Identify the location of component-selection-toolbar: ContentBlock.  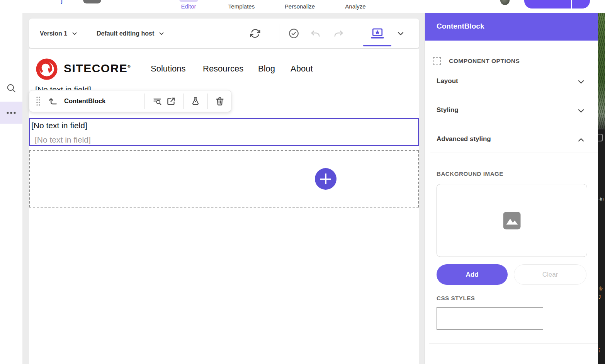
(130, 101).